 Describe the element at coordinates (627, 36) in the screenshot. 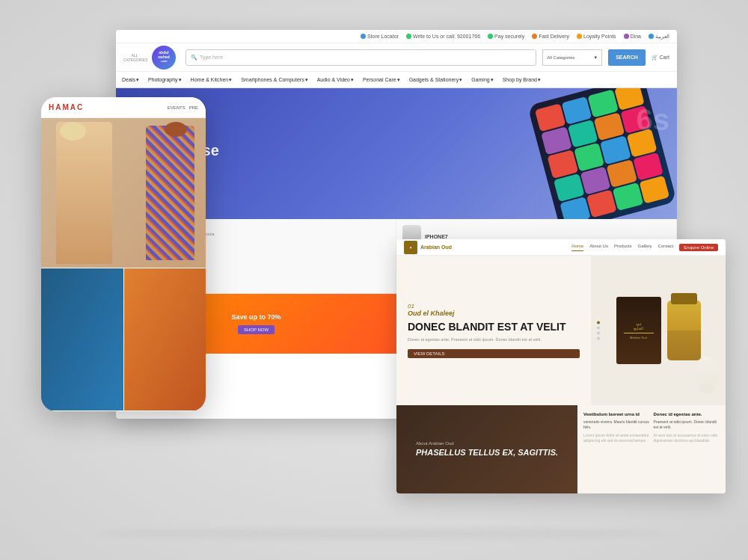

I see `user-icon` at that location.